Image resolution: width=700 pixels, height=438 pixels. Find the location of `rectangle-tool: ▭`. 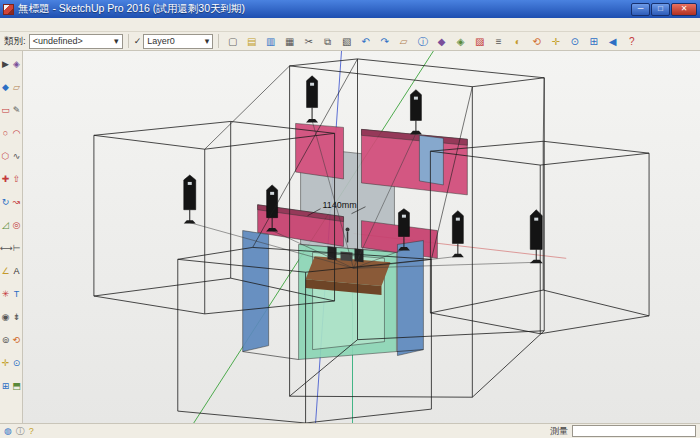

rectangle-tool: ▭ is located at coordinates (6, 110).